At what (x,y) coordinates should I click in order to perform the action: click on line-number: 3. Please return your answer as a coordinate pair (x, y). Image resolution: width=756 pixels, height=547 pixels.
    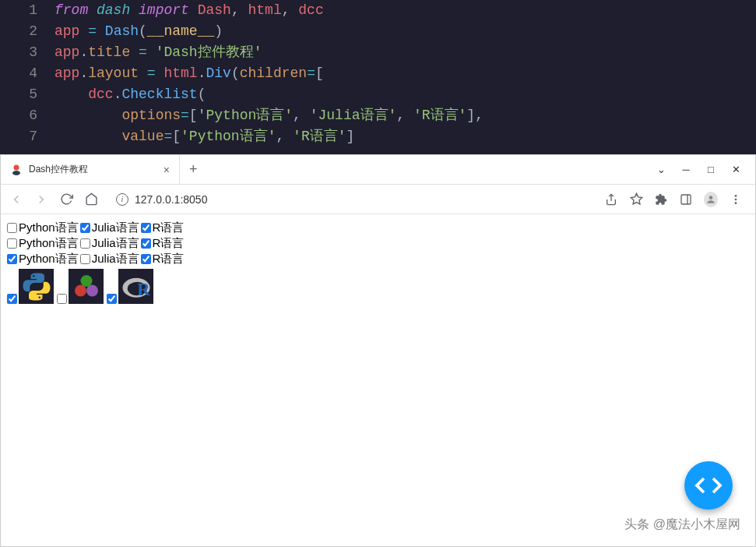
    Looking at the image, I should click on (27, 53).